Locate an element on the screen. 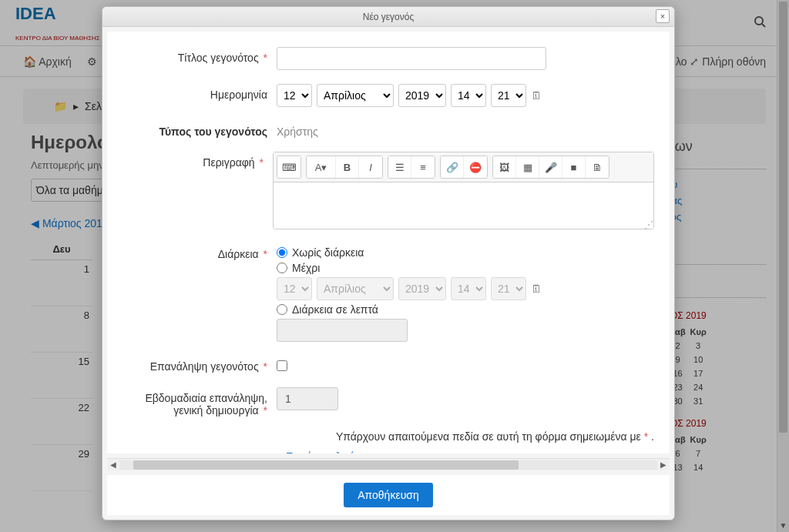 Image resolution: width=789 pixels, height=532 pixels. event-type-value: Χρήστης is located at coordinates (465, 129).